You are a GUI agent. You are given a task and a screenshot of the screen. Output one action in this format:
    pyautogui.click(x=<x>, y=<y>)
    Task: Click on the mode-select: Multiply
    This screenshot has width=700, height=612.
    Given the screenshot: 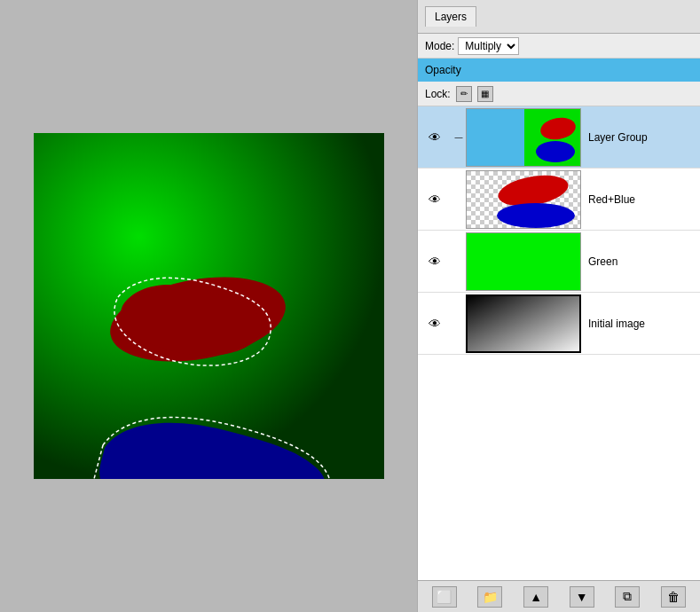 What is the action you would take?
    pyautogui.click(x=488, y=46)
    